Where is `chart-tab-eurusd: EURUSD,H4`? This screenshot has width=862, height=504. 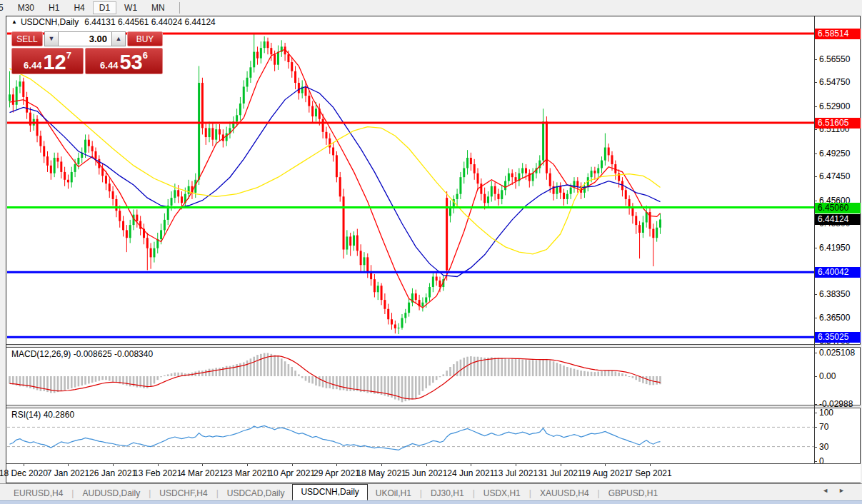 chart-tab-eurusd: EURUSD,H4 is located at coordinates (39, 493).